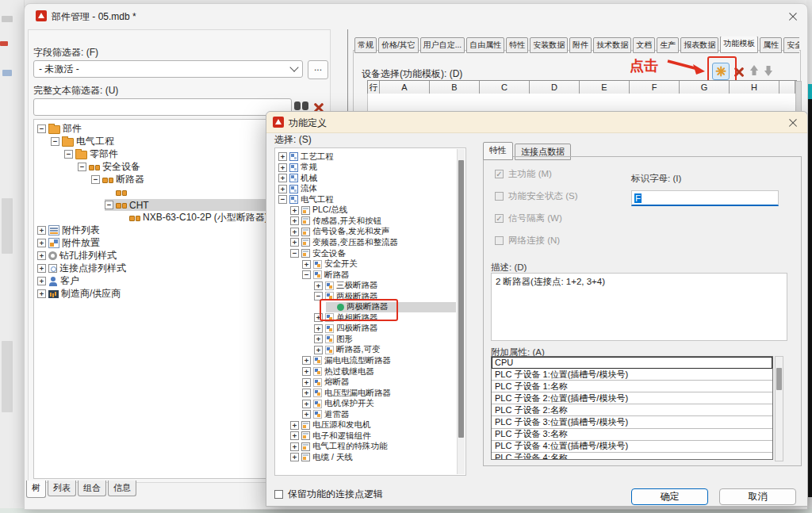 The image size is (812, 513). I want to click on detail-tab-13: 安全值, so click(791, 45).